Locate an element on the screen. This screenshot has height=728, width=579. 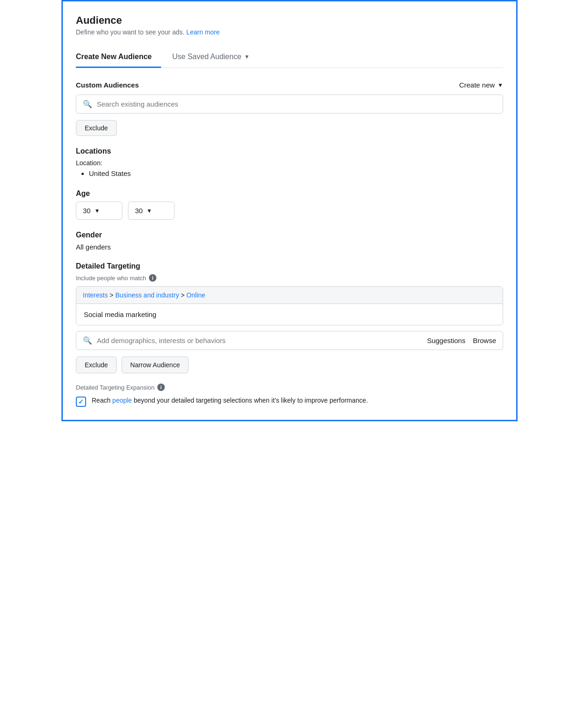
expansion-text: Reach people beyond your detailed target… is located at coordinates (230, 400).